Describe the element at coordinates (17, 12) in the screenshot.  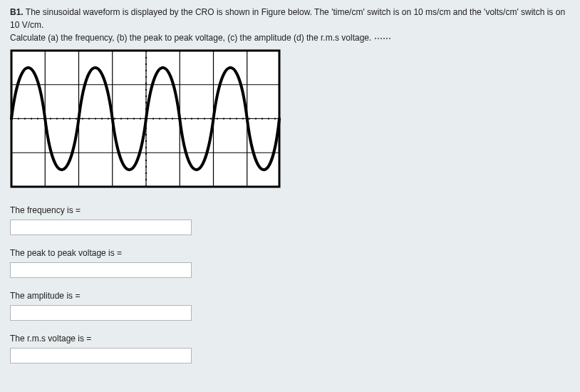
I see `question-number: B1.` at that location.